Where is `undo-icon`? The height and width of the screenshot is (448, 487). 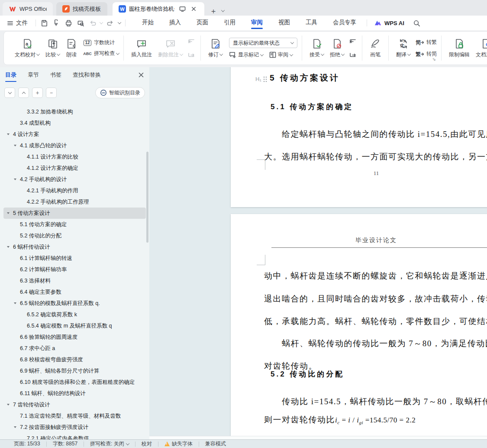 undo-icon is located at coordinates (93, 23).